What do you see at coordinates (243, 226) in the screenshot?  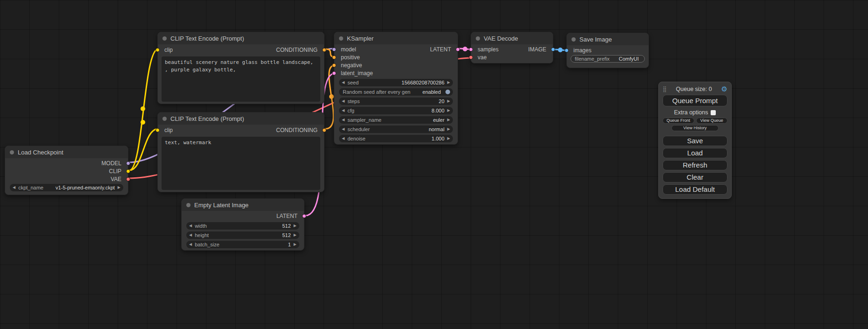 I see `widget-width: ◀ width 512 ▶` at bounding box center [243, 226].